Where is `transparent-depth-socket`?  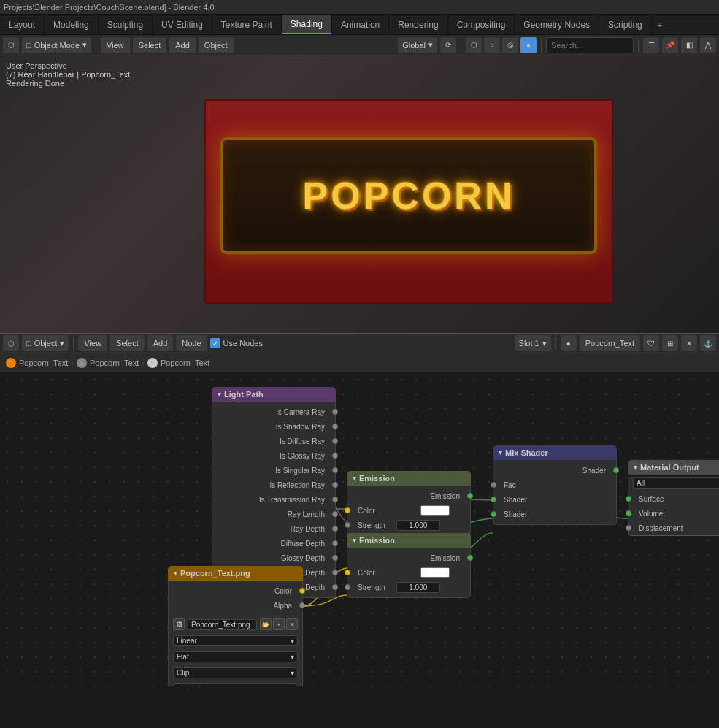
transparent-depth-socket is located at coordinates (335, 572).